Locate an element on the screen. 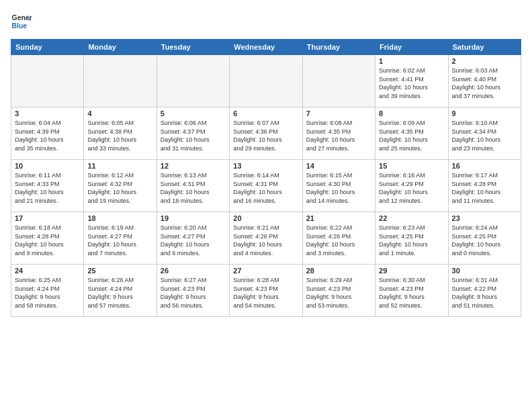  svg-text: Blue is located at coordinates (20, 26).